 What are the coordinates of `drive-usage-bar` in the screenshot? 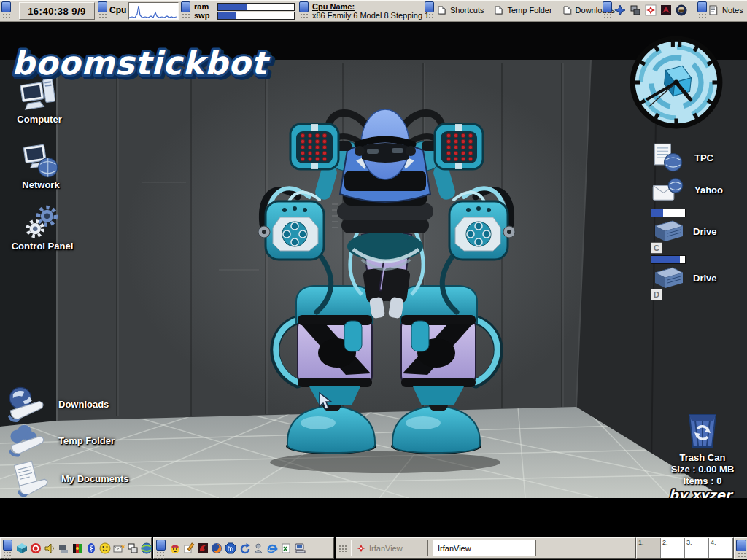 It's located at (668, 260).